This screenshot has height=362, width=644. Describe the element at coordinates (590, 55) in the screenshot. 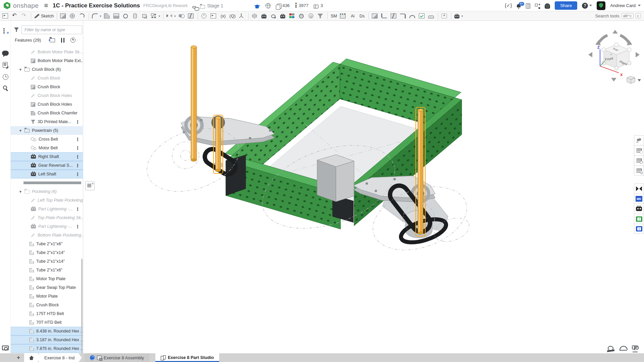

I see `rotate-left-icon` at that location.